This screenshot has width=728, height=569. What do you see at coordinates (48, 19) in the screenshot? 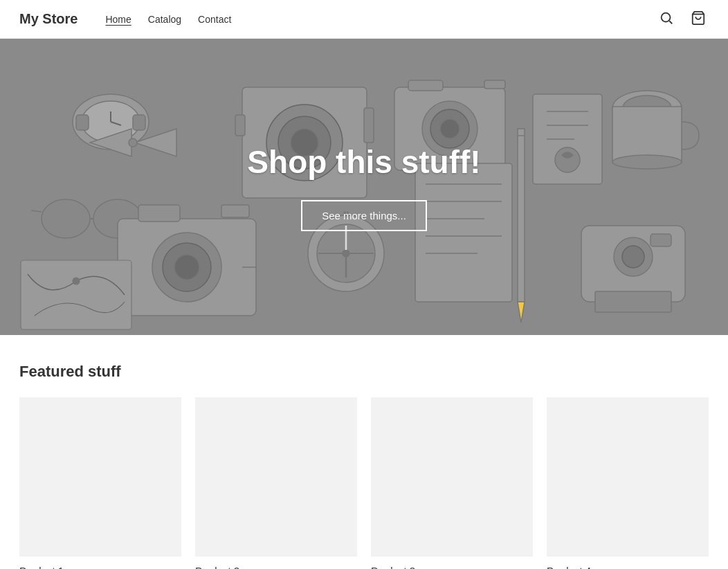
I see `store-logo: My Store` at bounding box center [48, 19].